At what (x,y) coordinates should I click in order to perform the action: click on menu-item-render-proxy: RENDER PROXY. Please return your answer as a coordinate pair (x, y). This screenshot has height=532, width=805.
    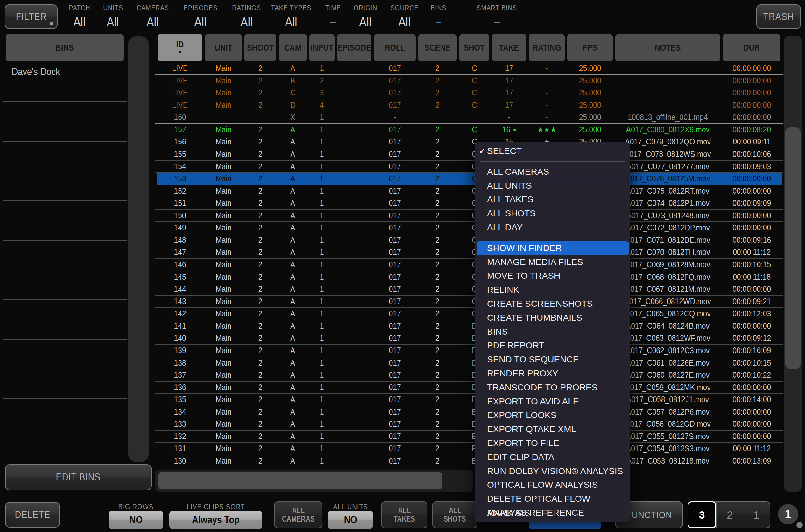
    Looking at the image, I should click on (553, 374).